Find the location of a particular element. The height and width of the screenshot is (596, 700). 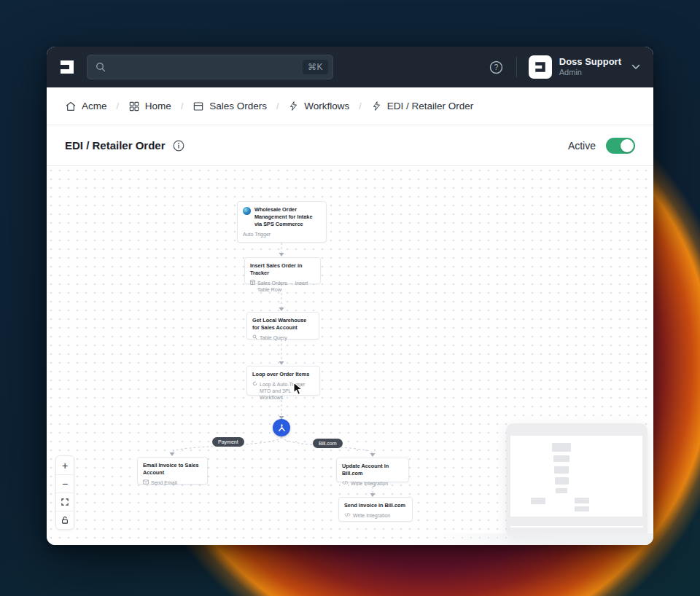

sps-commerce-icon is located at coordinates (246, 211).